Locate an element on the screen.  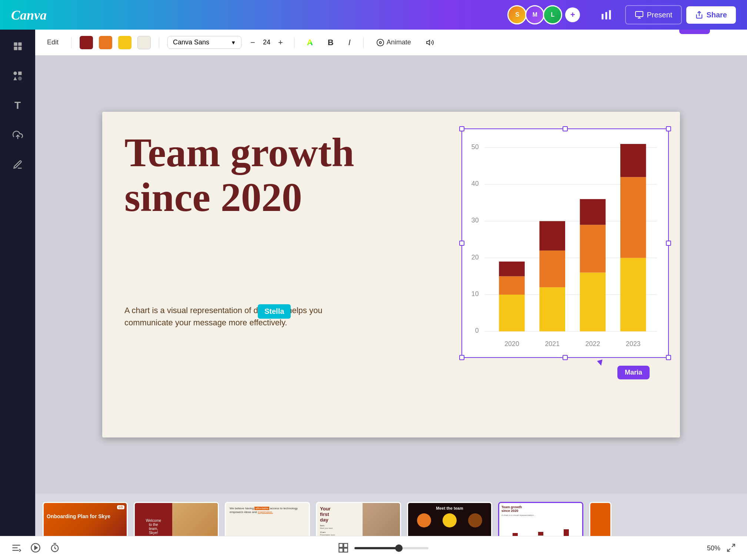
svg-text: 40 is located at coordinates (475, 184).